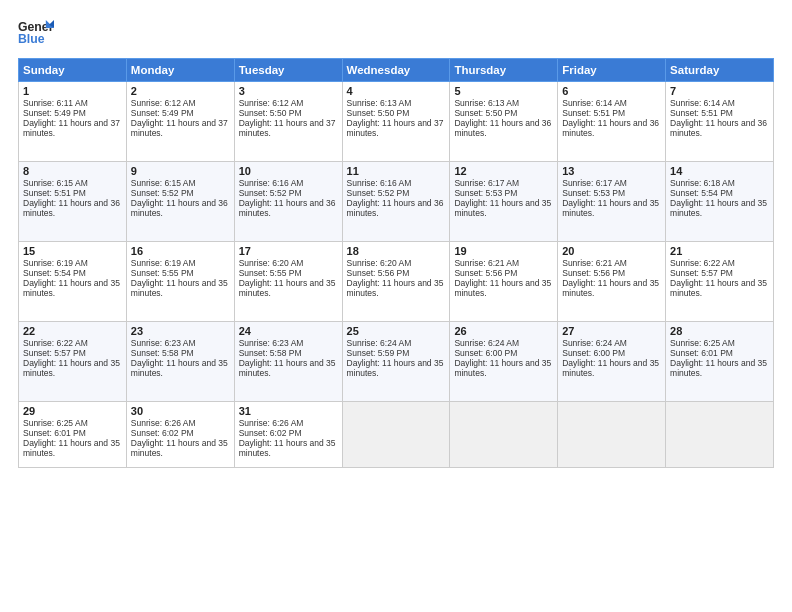 This screenshot has width=792, height=612. Describe the element at coordinates (54, 193) in the screenshot. I see `sunset-label: Sunset: 5:51 PM` at that location.